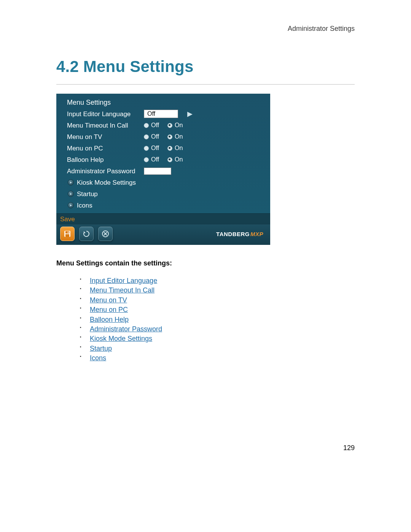 The height and width of the screenshot is (532, 411). What do you see at coordinates (86, 234) in the screenshot?
I see `refresh-icon` at bounding box center [86, 234].